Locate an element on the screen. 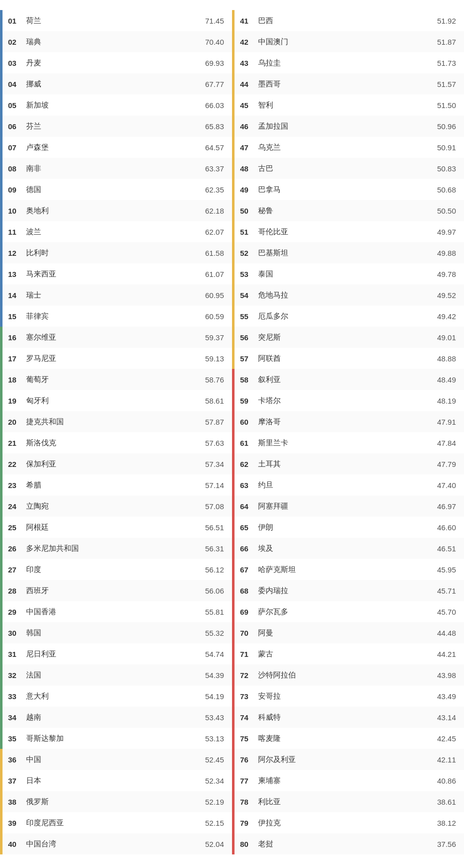  country-name: 斯洛伐克 is located at coordinates (41, 443).